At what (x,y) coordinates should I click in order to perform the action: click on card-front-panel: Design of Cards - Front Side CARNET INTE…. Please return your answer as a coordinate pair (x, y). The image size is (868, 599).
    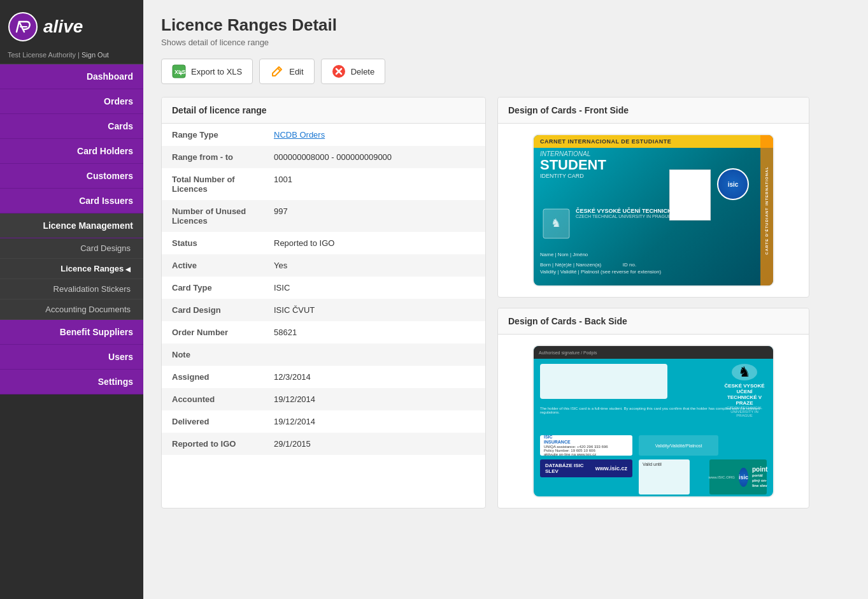
    Looking at the image, I should click on (653, 198).